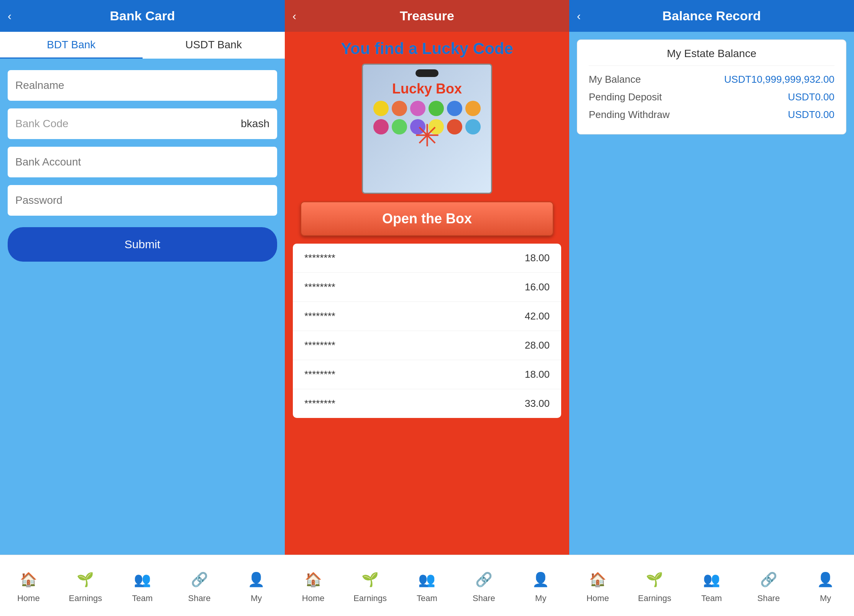  What do you see at coordinates (541, 580) in the screenshot?
I see `my-icon-2: 👤` at bounding box center [541, 580].